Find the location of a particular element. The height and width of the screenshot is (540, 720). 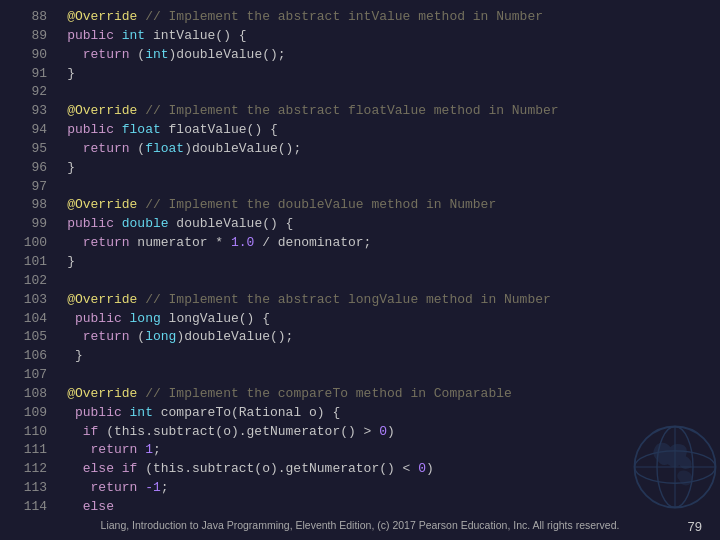

footer-text: Liang, Introduction to Java Programming,… is located at coordinates (360, 525).